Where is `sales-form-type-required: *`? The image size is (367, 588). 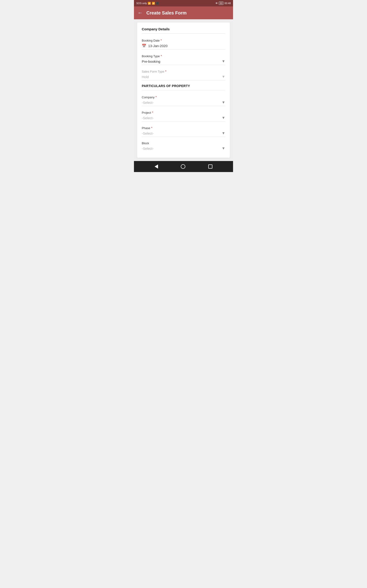
sales-form-type-required: * is located at coordinates (166, 71).